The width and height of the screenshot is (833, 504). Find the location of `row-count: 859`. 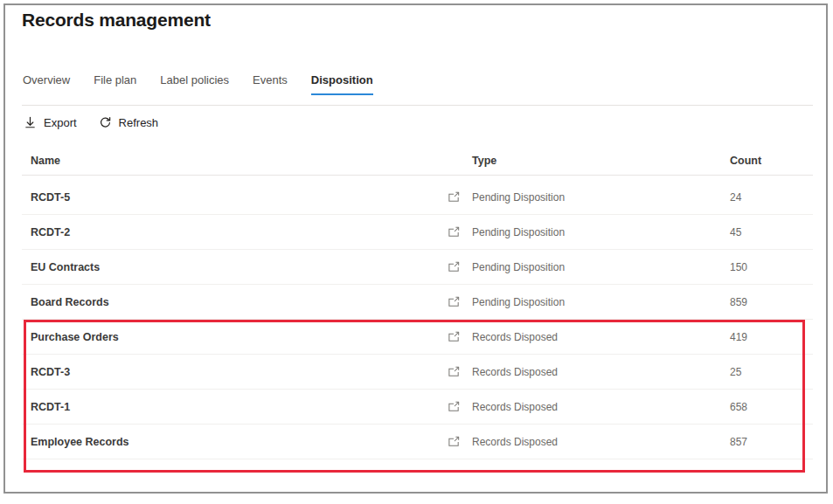

row-count: 859 is located at coordinates (771, 302).